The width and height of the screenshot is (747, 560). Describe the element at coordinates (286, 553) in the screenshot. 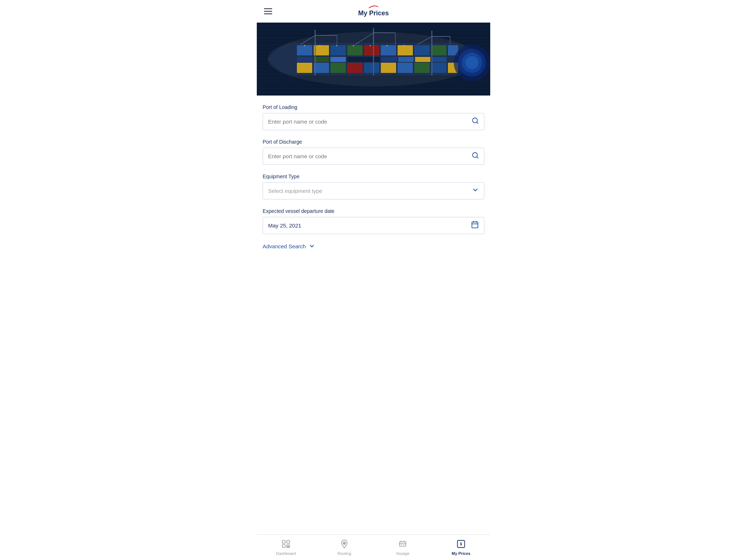

I see `nav-label-dashboard: Dashboard` at that location.